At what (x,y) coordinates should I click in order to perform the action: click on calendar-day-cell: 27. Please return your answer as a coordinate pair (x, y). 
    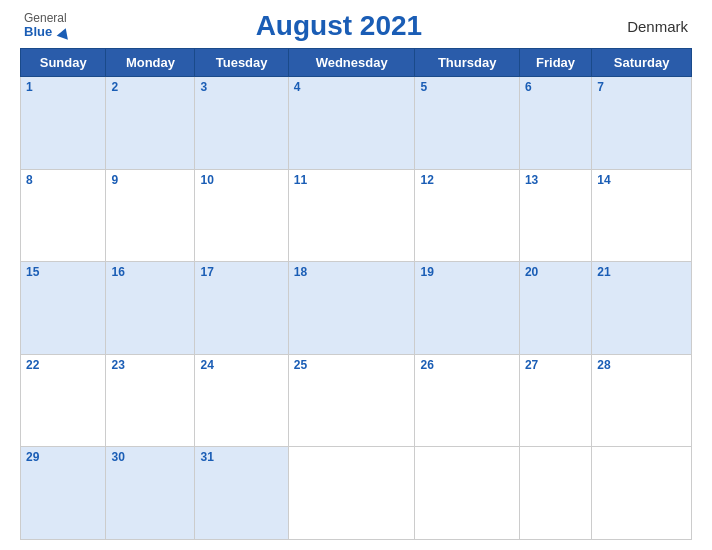
    Looking at the image, I should click on (555, 400).